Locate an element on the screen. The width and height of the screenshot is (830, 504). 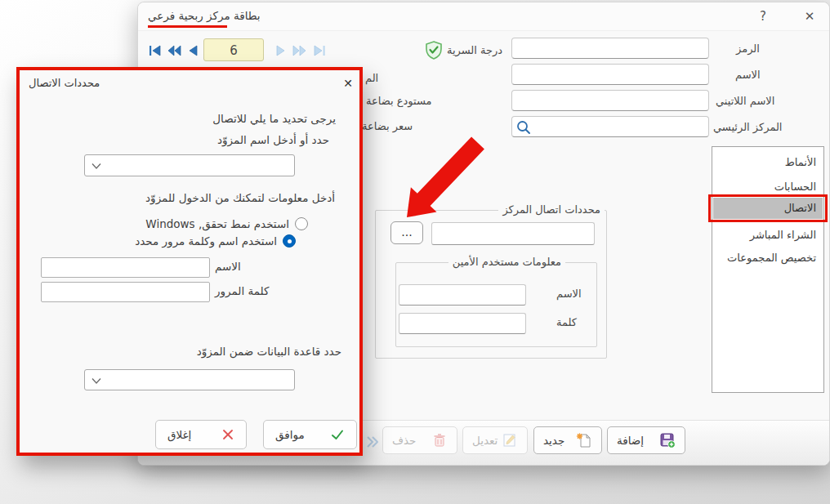
add-button: إضافة is located at coordinates (646, 440).